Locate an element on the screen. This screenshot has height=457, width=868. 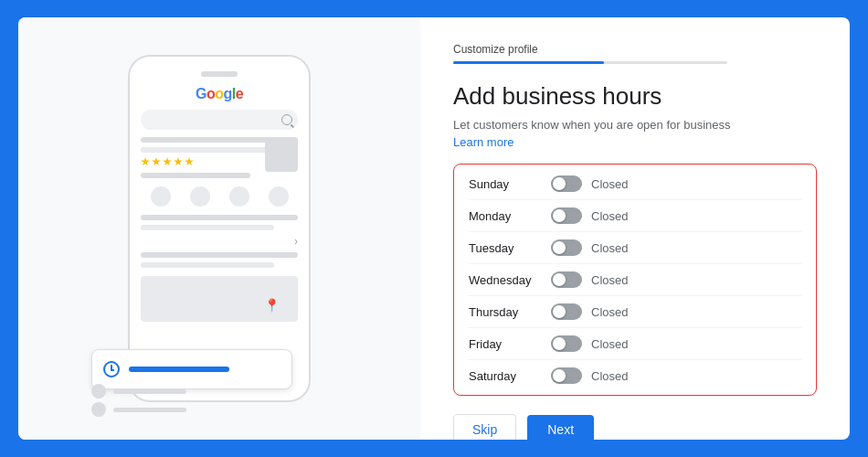
toggle-saturday is located at coordinates (566, 376).